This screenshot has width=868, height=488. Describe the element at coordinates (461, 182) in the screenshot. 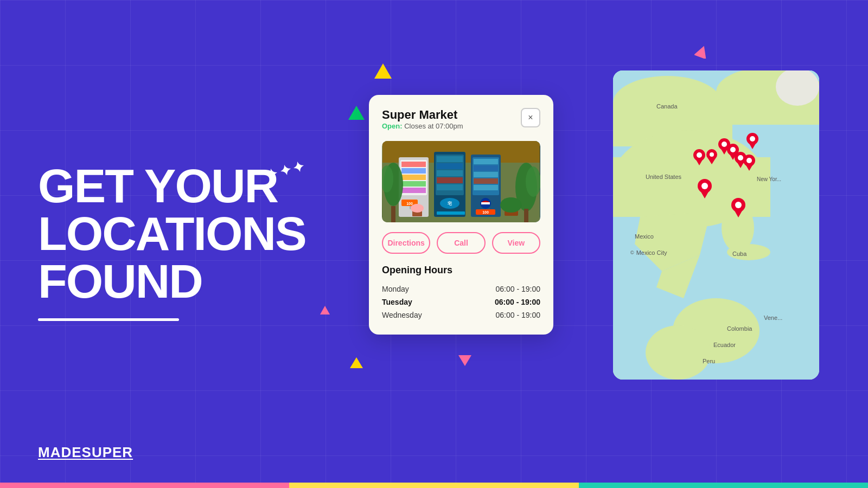

I see `location-image: 100 宅` at that location.